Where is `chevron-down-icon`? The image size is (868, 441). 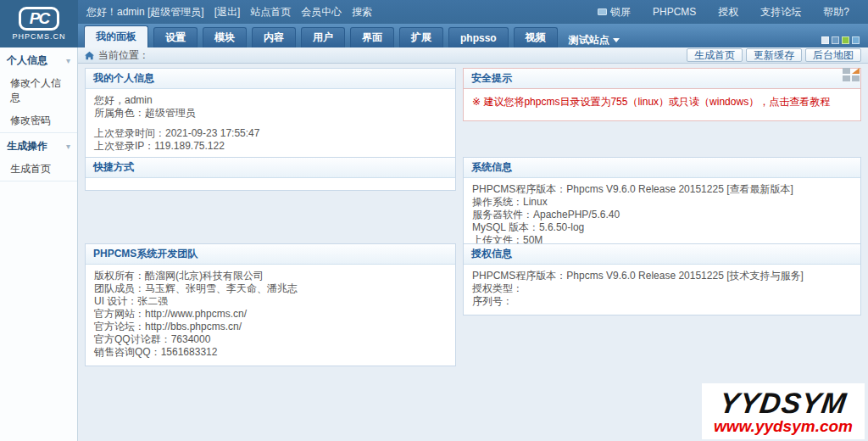
chevron-down-icon is located at coordinates (616, 41).